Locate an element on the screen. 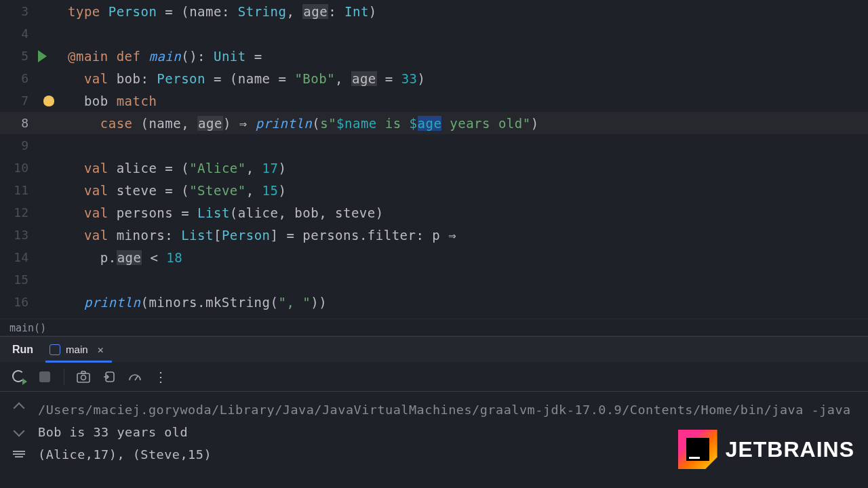 The width and height of the screenshot is (868, 488). code-text: println(minors.mkString(", ")) is located at coordinates (197, 302).